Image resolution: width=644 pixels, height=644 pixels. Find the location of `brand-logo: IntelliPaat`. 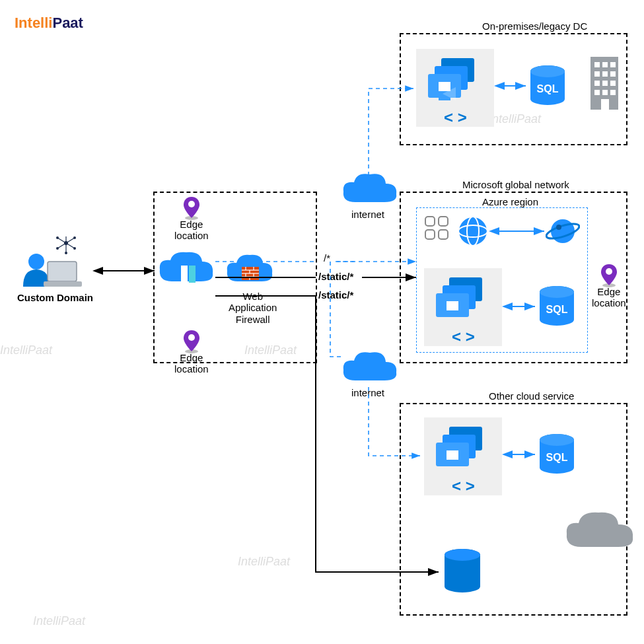

brand-logo: IntelliPaat is located at coordinates (49, 23).